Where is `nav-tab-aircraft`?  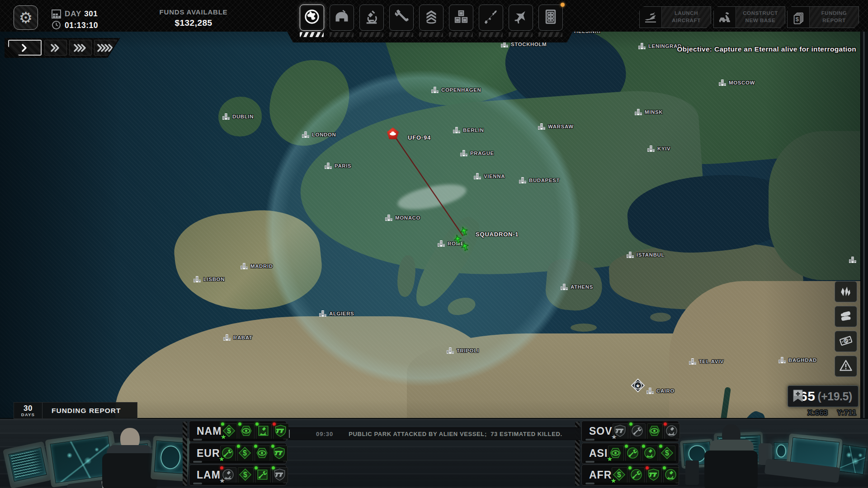 nav-tab-aircraft is located at coordinates (521, 21).